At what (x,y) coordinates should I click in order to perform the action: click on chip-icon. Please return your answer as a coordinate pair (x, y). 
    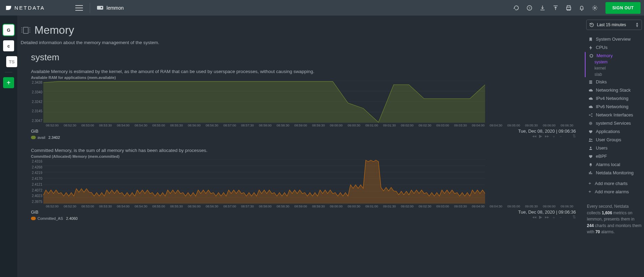
    Looking at the image, I should click on (591, 56).